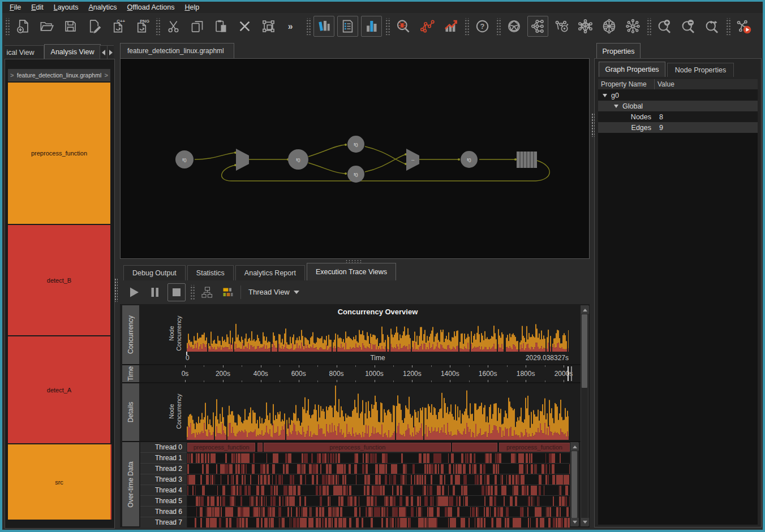 This screenshot has height=532, width=765. I want to click on pause-button, so click(155, 292).